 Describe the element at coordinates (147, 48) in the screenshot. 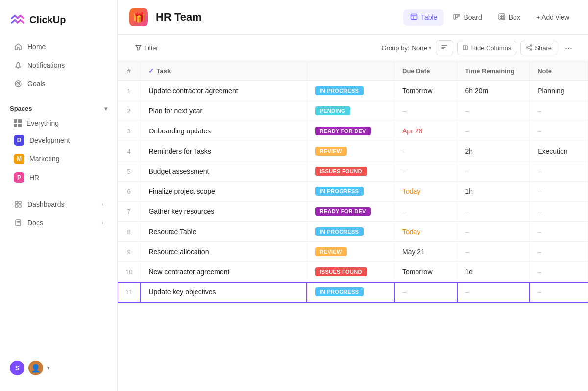

I see `filter-button: Filter` at that location.